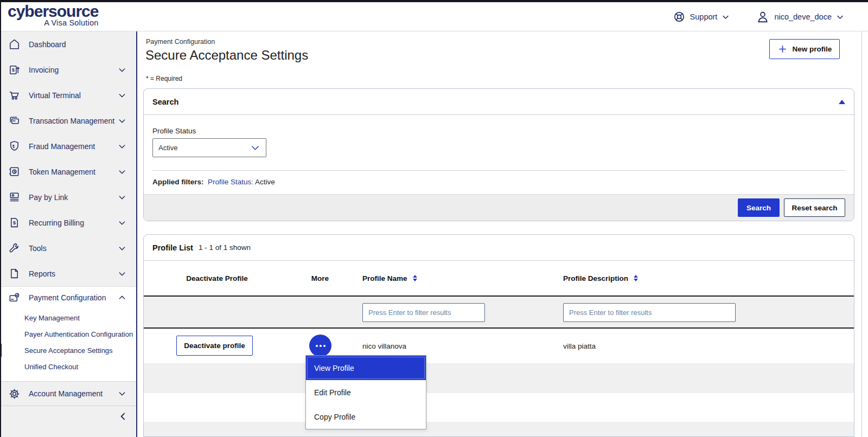  What do you see at coordinates (43, 70) in the screenshot?
I see `sidebar-item-label: Invoicing` at bounding box center [43, 70].